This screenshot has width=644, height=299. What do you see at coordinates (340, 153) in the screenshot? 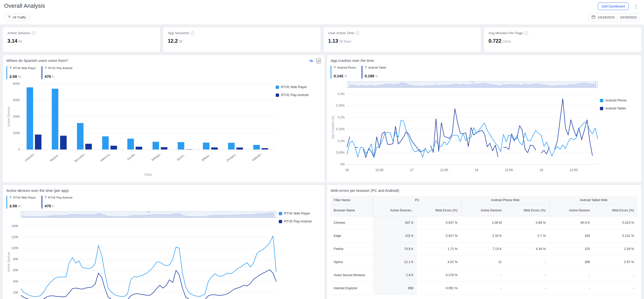
I see `svg-text: 0.05%` at bounding box center [340, 153].